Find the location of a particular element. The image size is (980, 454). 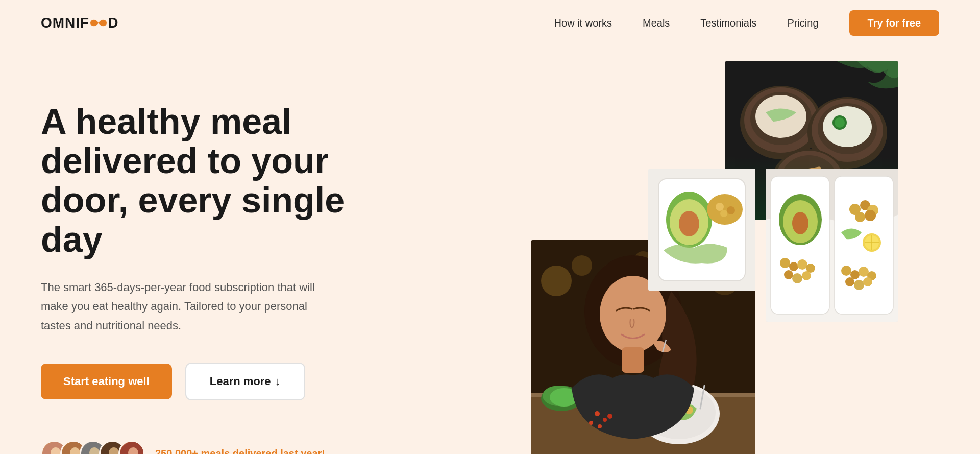

hero-image-container-left is located at coordinates (702, 230).